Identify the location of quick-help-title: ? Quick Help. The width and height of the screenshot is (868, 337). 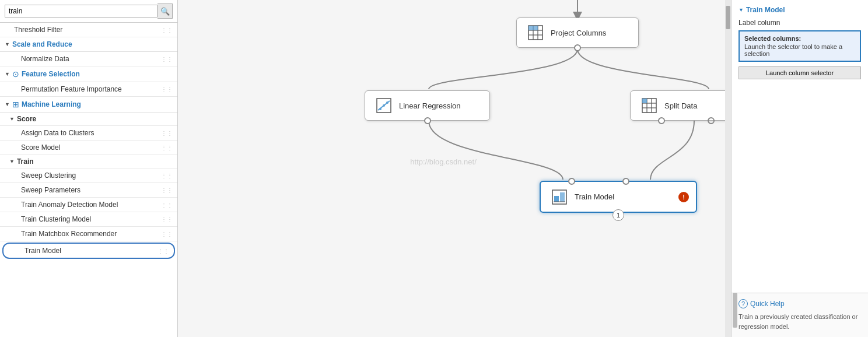
(800, 304).